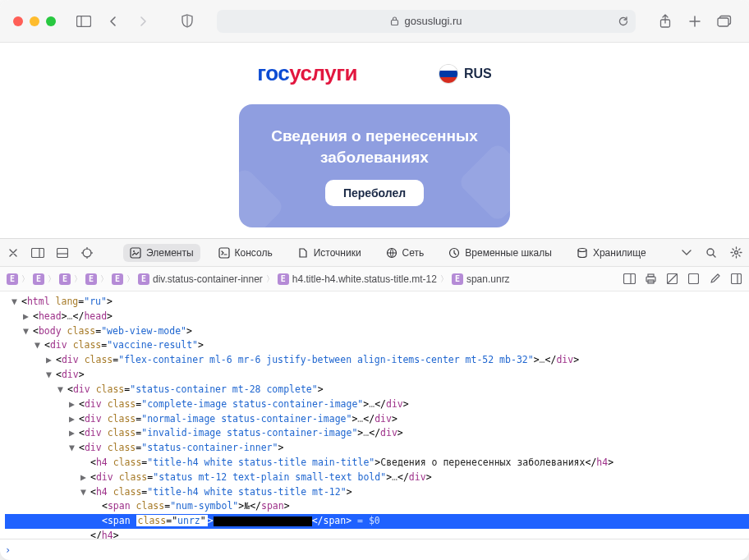 This screenshot has width=749, height=560. I want to click on color-scheme-button, so click(672, 279).